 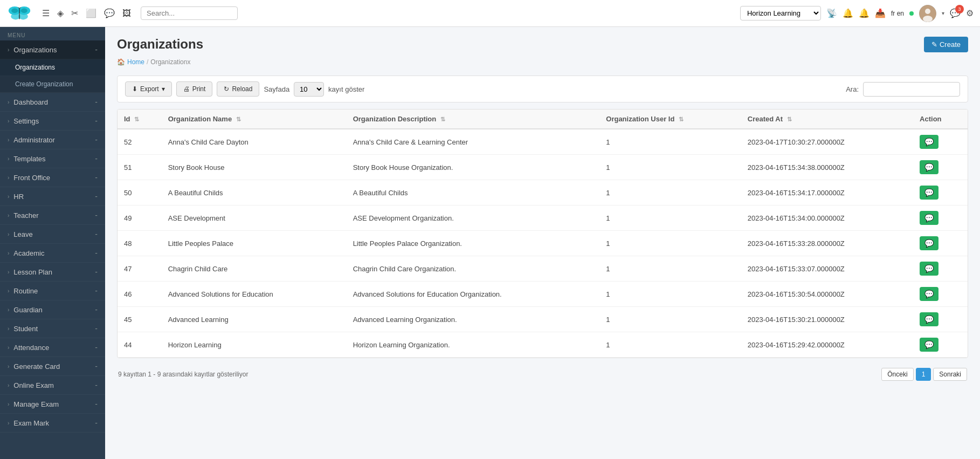 I want to click on next-button: Sonraki, so click(x=950, y=374).